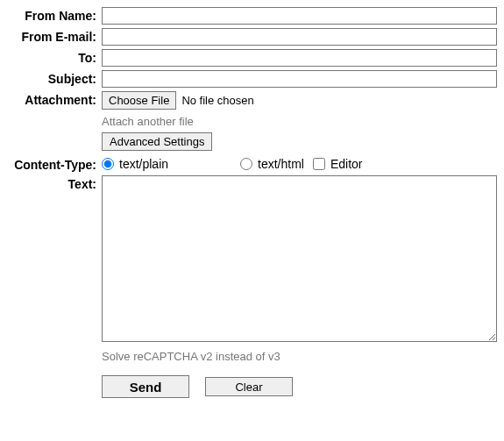 The image size is (504, 441). I want to click on file-status-text: No file chosen, so click(217, 100).